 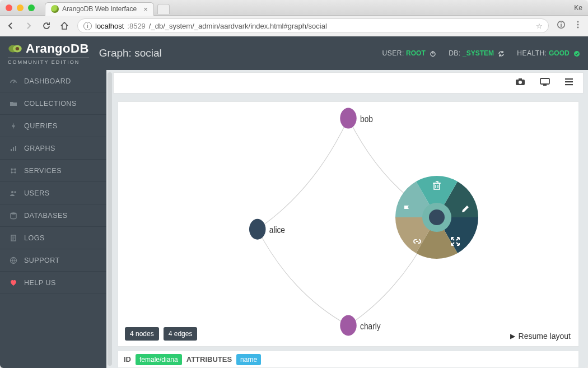 I want to click on nodes-badge: 4 nodes, so click(x=142, y=334).